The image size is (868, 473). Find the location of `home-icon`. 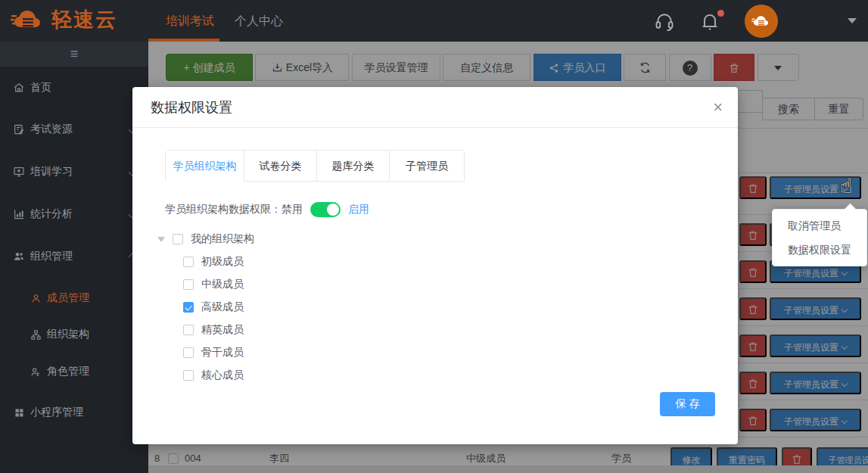

home-icon is located at coordinates (19, 88).